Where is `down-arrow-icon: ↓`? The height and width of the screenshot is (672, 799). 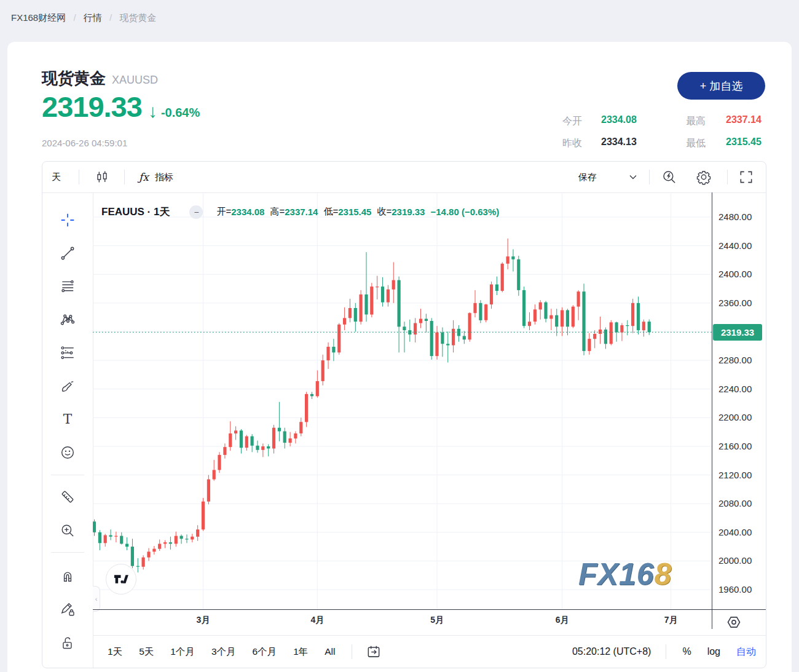
down-arrow-icon: ↓ is located at coordinates (152, 111).